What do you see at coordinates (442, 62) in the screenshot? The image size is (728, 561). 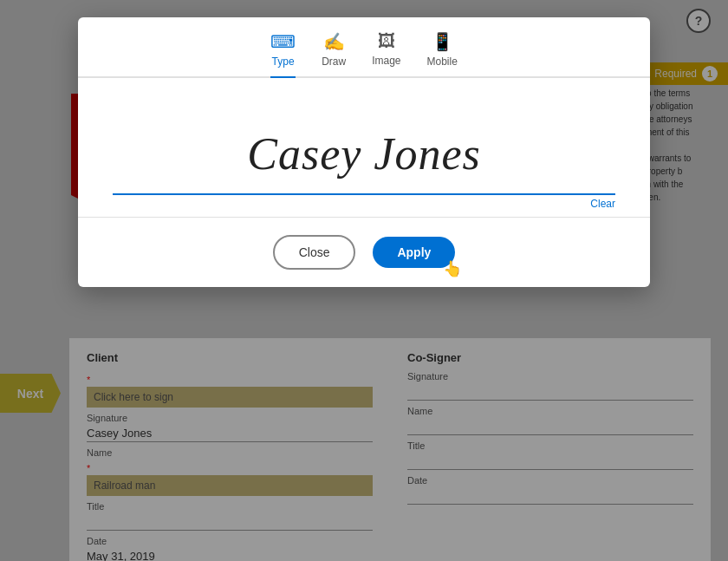 I see `tab-mobile-label: Mobile` at bounding box center [442, 62].